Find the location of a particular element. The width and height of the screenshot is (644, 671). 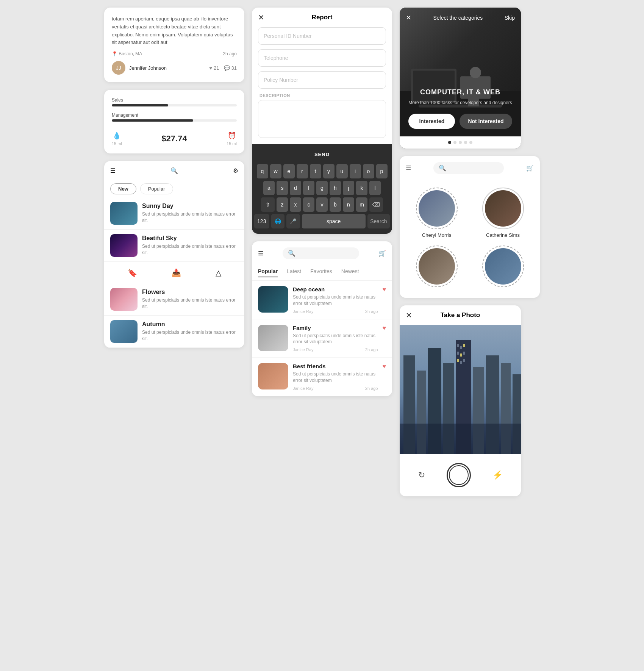

key-z: z is located at coordinates (282, 205).